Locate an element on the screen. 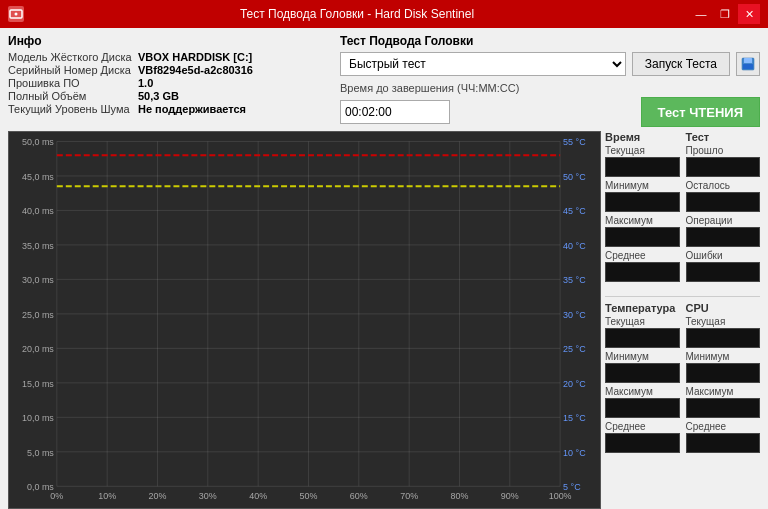 The width and height of the screenshot is (768, 509). svg-text: 45,0 ms is located at coordinates (38, 177).